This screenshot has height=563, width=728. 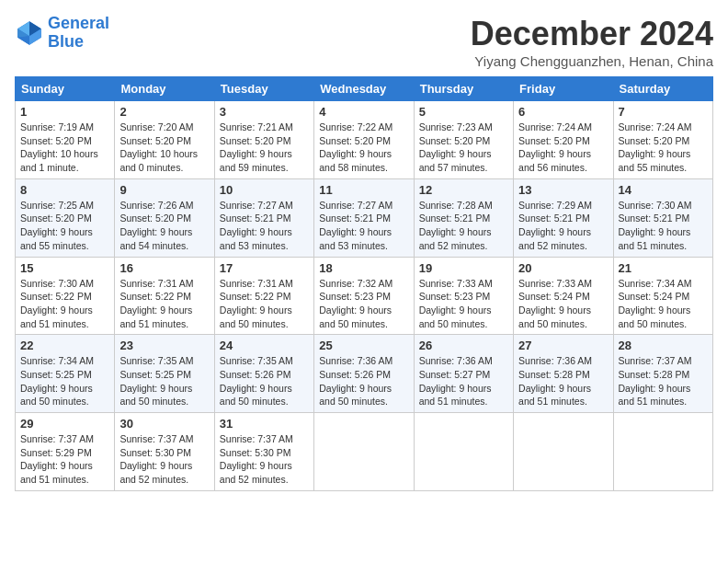 I want to click on day-info: Sunrise: 7:36 AM Sunset: 5:26 PM Dayligh…, so click(x=364, y=381).